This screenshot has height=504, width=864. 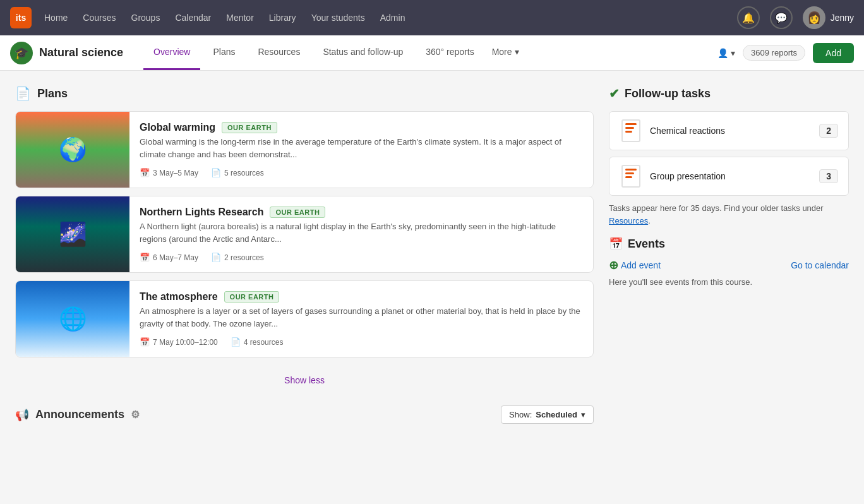 I want to click on calendar-icon-2: 📅, so click(x=145, y=258).